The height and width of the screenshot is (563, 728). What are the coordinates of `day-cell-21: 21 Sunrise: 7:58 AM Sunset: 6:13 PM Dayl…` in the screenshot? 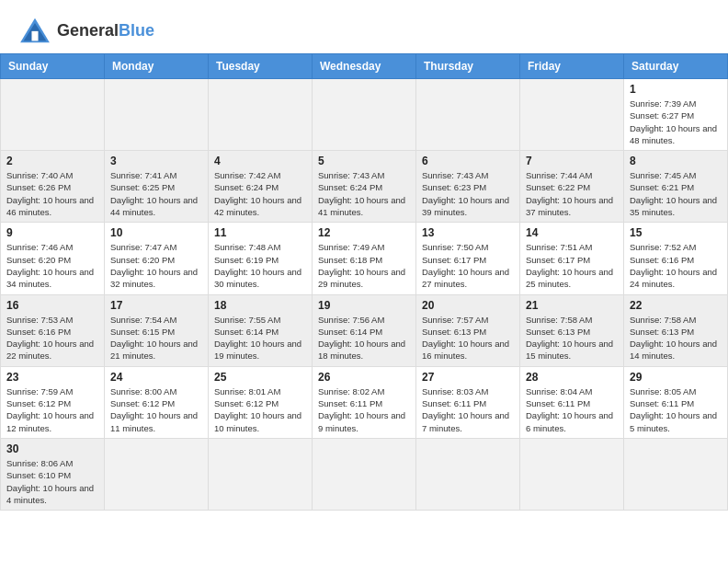 It's located at (572, 330).